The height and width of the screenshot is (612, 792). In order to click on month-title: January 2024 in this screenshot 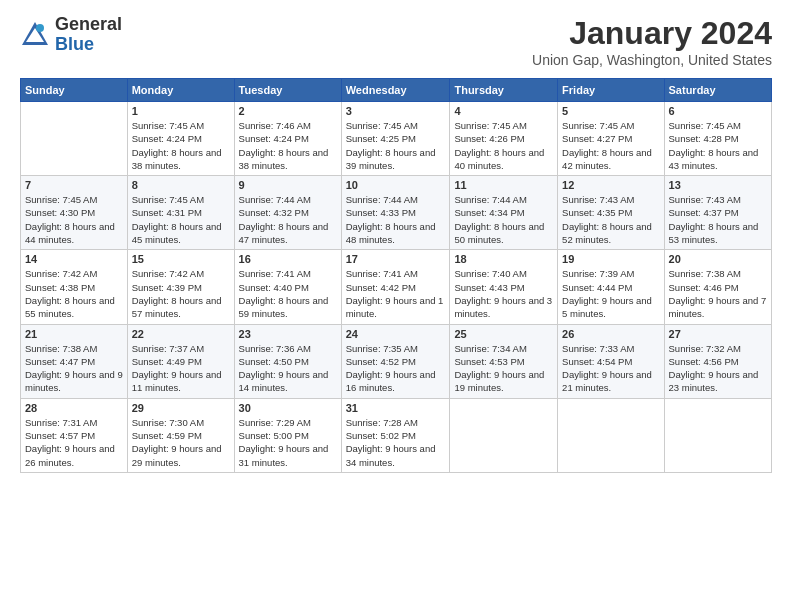, I will do `click(652, 34)`.